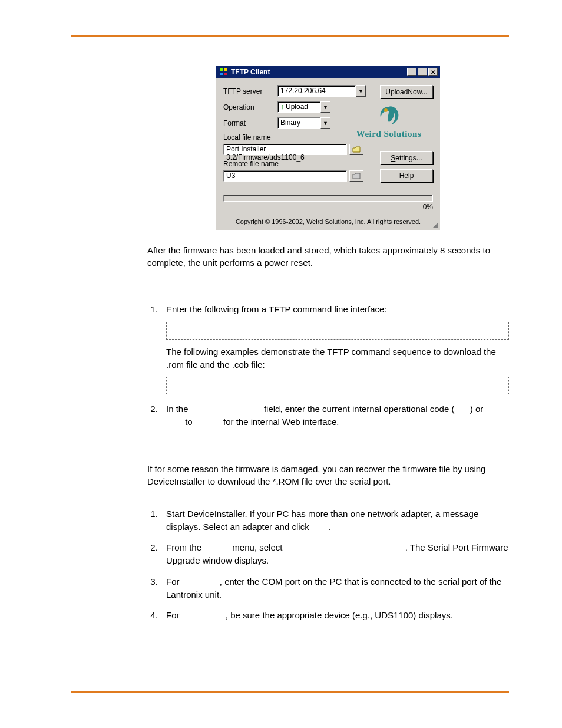  I want to click on top-rule, so click(290, 36).